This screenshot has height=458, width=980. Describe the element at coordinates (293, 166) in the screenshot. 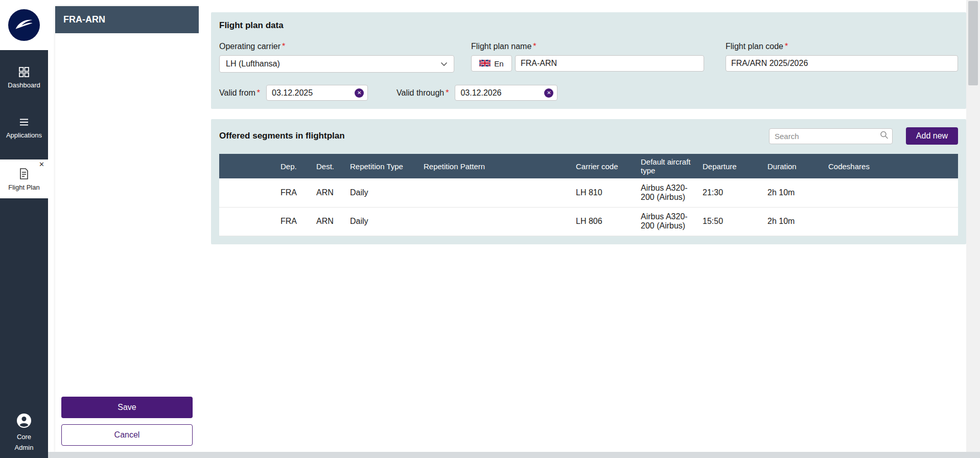

I see `column-header: Dep.` at that location.